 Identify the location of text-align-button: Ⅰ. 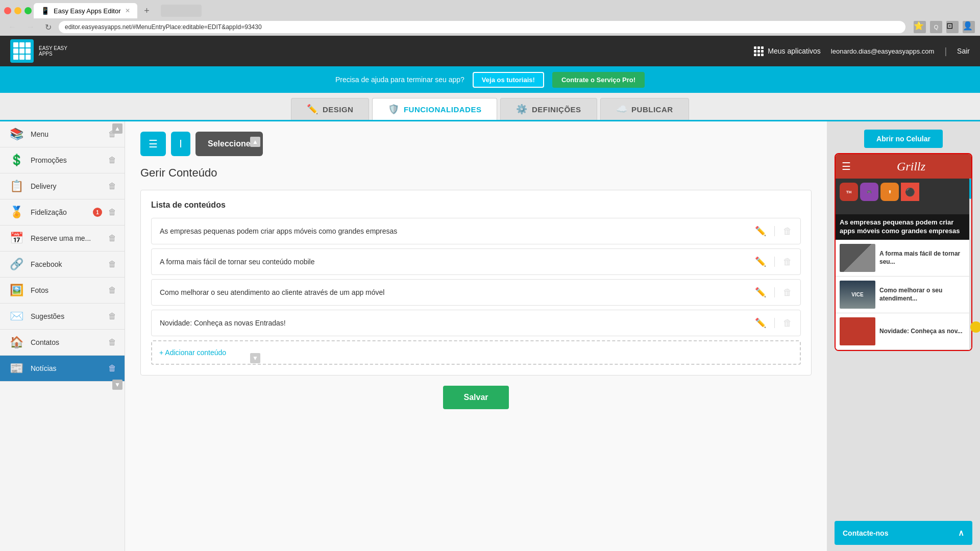
(181, 144).